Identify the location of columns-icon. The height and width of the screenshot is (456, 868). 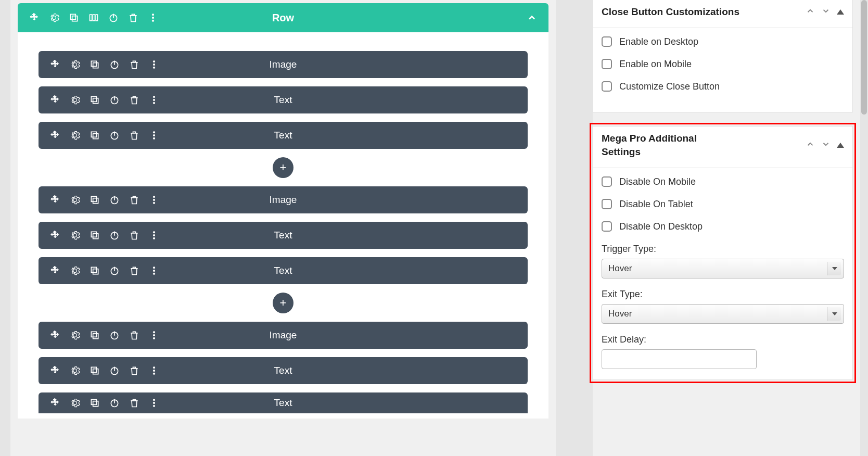
(94, 18).